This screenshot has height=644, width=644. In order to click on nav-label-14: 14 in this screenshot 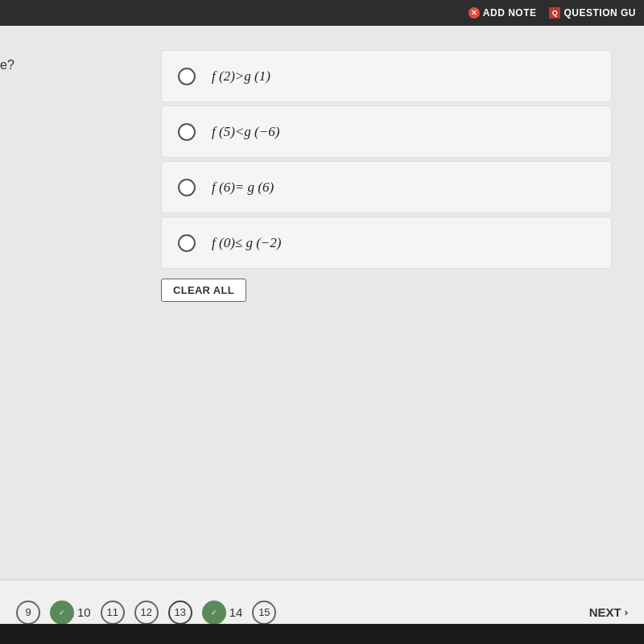, I will do `click(237, 612)`.